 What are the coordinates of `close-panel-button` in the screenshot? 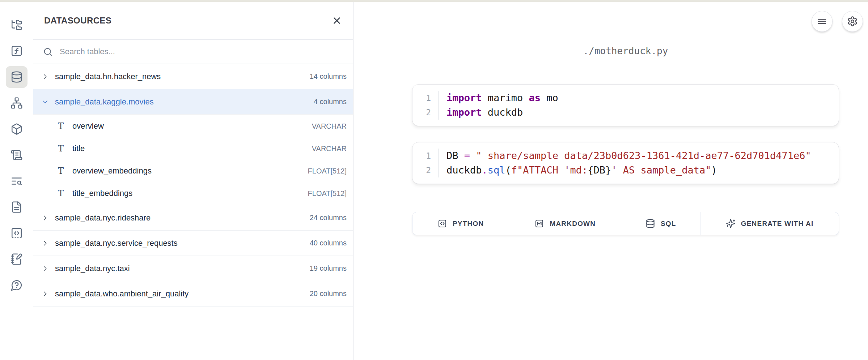 It's located at (337, 21).